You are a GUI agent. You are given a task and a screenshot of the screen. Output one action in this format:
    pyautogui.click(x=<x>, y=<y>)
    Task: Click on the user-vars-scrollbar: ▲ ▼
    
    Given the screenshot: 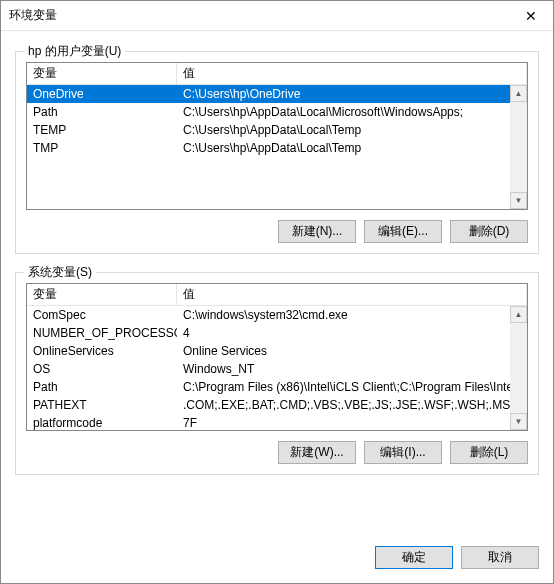 What is the action you would take?
    pyautogui.click(x=518, y=147)
    